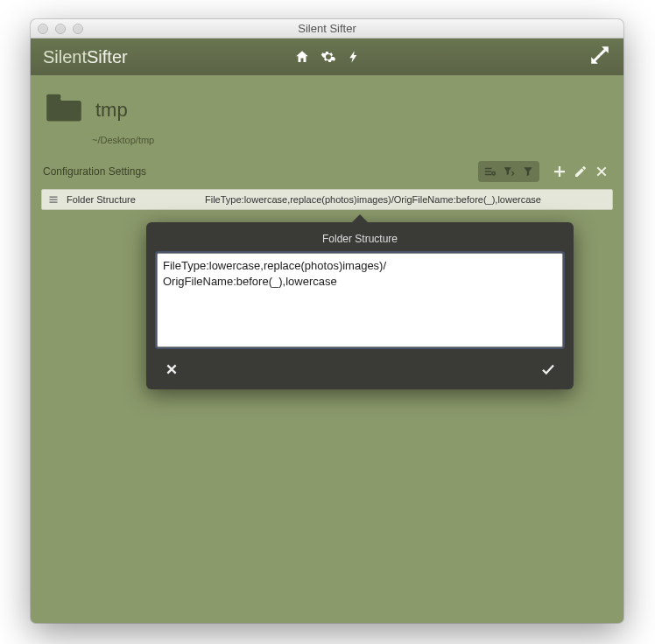 The height and width of the screenshot is (644, 655). Describe the element at coordinates (112, 110) in the screenshot. I see `folder-name: tmp` at that location.